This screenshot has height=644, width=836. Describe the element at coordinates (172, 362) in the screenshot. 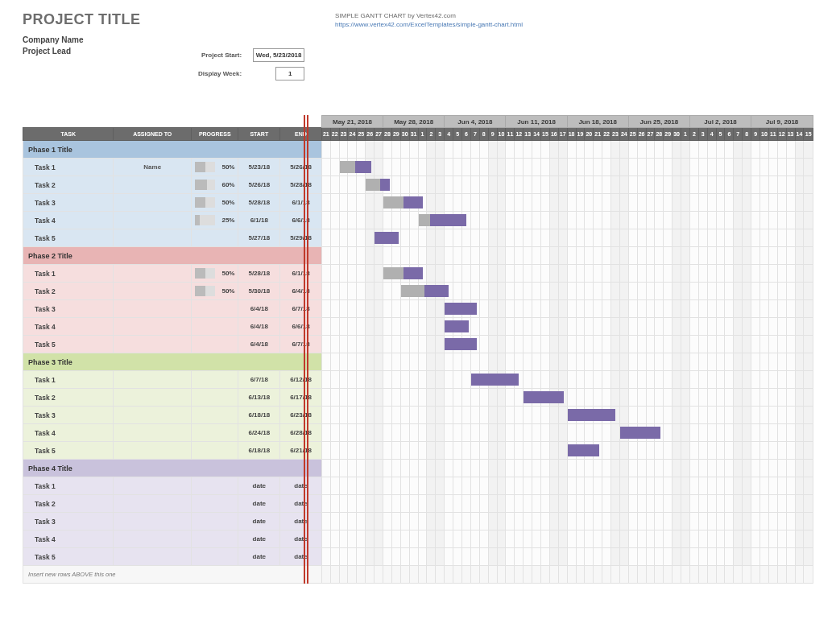

I see `phase-title: Phase 3 Title` at that location.